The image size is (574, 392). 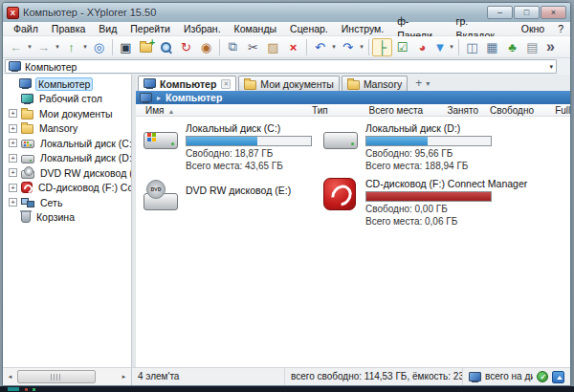 What do you see at coordinates (207, 48) in the screenshot?
I see `sync-icon: ◉` at bounding box center [207, 48].